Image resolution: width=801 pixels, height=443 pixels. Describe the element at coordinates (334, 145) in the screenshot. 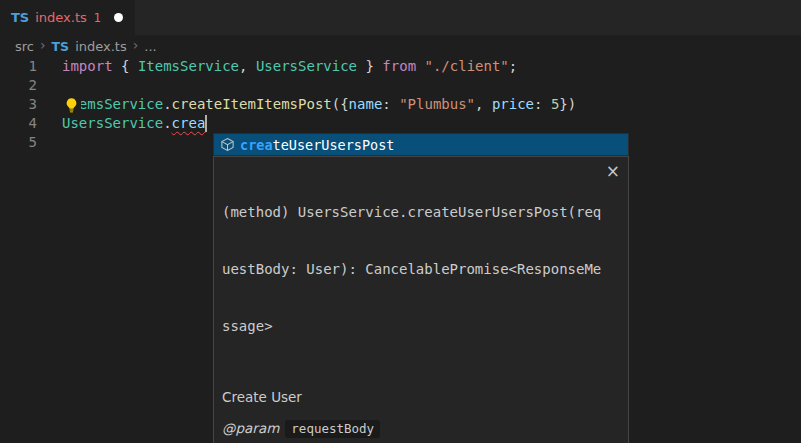

I see `suggestion-rest-text: teUserUsersPost` at that location.